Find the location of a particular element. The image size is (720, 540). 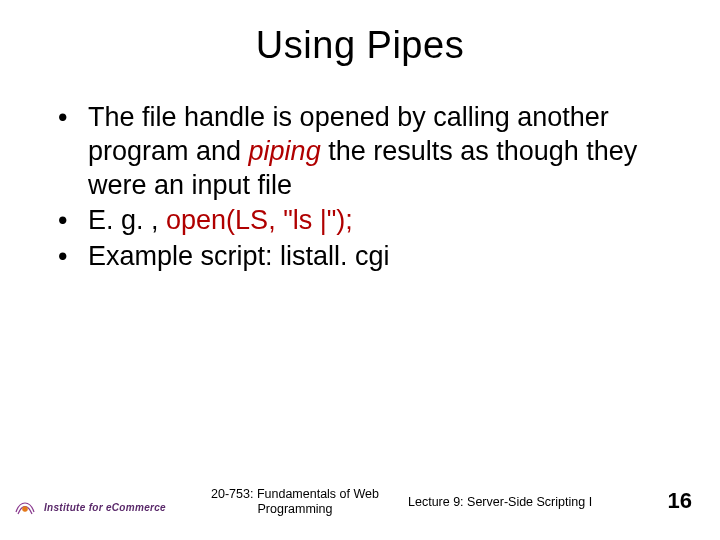

bullet-1-emph: piping is located at coordinates (285, 151).